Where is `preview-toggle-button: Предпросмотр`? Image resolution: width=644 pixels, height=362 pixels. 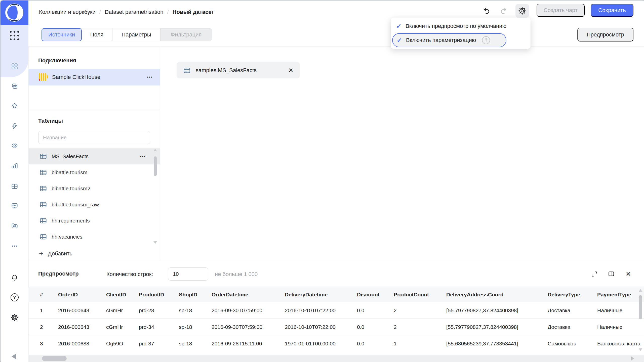
preview-toggle-button: Предпросмотр is located at coordinates (605, 35).